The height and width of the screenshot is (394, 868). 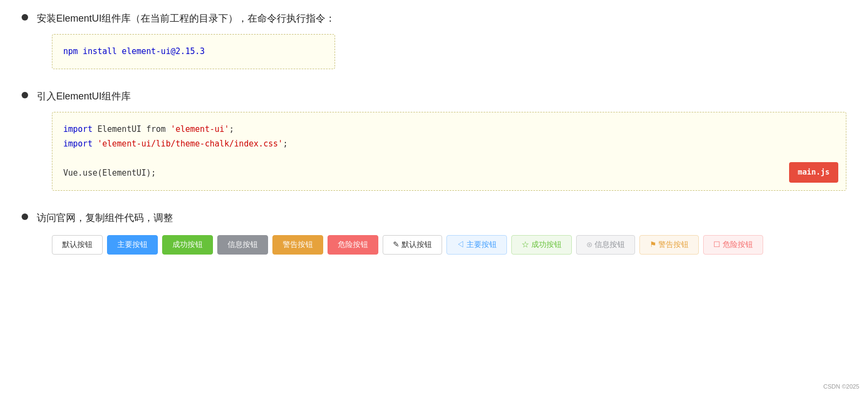 What do you see at coordinates (25, 17) in the screenshot?
I see `bullet-dot` at bounding box center [25, 17].